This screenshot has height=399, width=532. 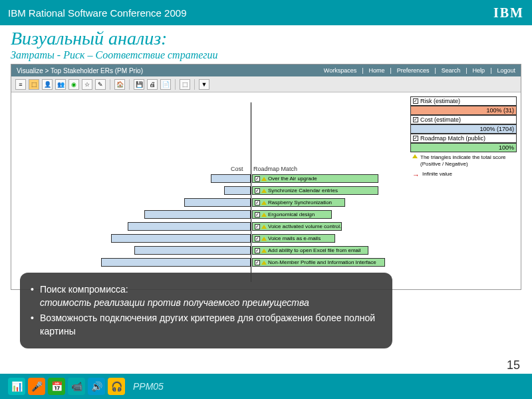 I want to click on row-label: ✓Over the Air upgrade, so click(x=315, y=178).